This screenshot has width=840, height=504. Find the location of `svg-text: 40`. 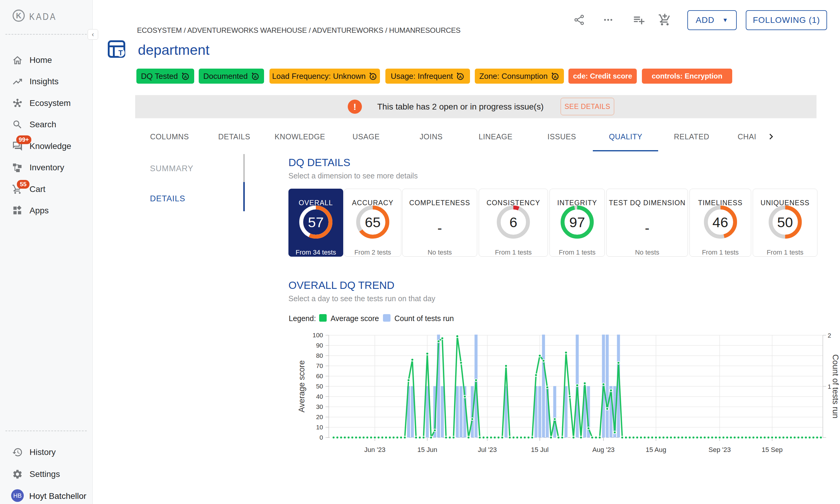

svg-text: 40 is located at coordinates (319, 396).